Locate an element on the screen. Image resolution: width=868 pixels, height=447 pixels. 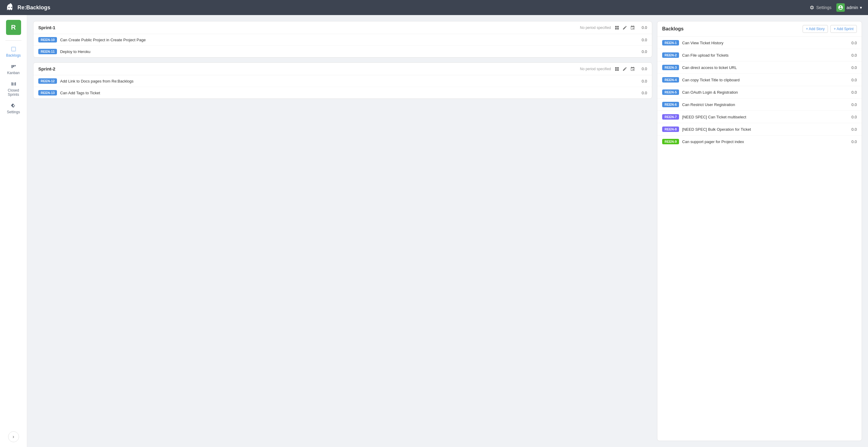
sidebar-divider is located at coordinates (13, 40).